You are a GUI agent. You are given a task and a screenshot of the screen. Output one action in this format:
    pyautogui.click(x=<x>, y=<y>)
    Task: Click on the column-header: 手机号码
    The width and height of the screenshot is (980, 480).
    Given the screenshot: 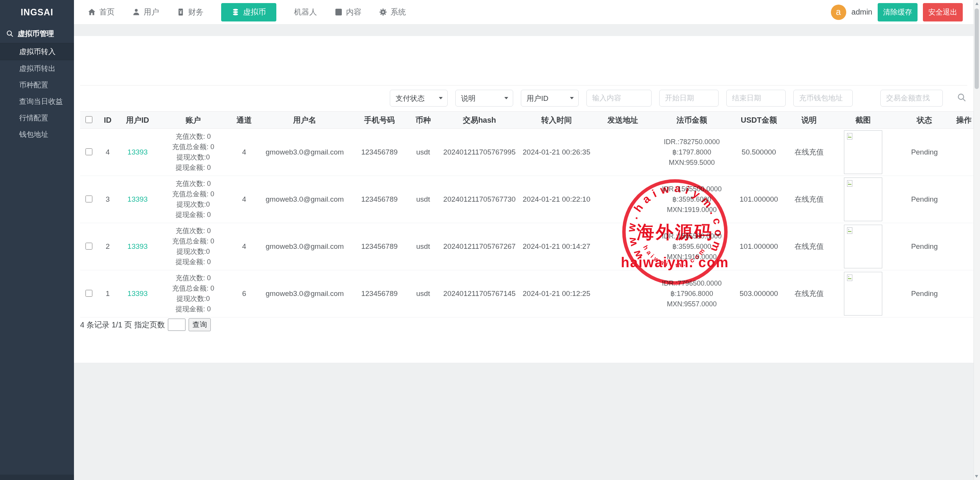 What is the action you would take?
    pyautogui.click(x=379, y=120)
    